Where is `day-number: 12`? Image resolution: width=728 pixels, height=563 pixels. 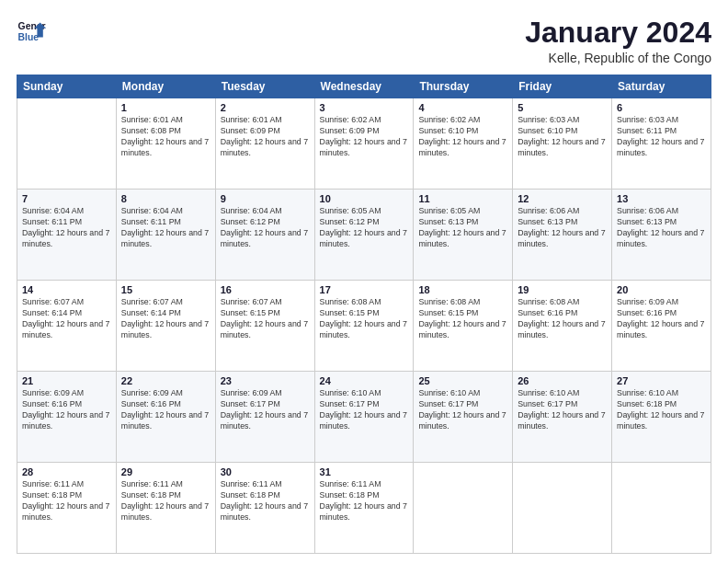
day-number: 12 is located at coordinates (563, 199).